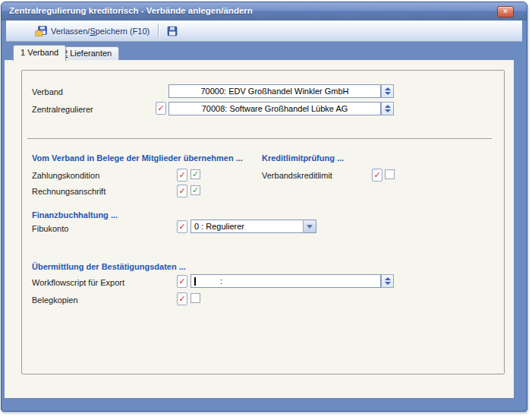  What do you see at coordinates (260, 139) in the screenshot?
I see `separator-line` at bounding box center [260, 139].